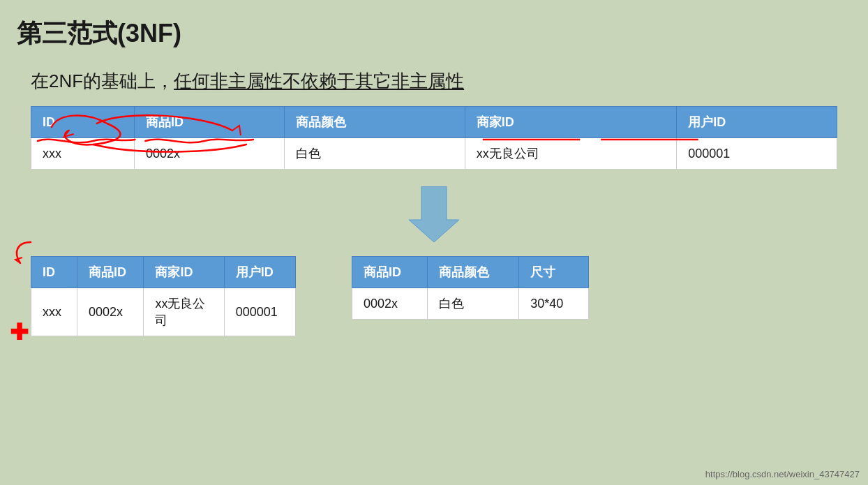  What do you see at coordinates (20, 332) in the screenshot?
I see `red-plus-icon: ✚` at bounding box center [20, 332].